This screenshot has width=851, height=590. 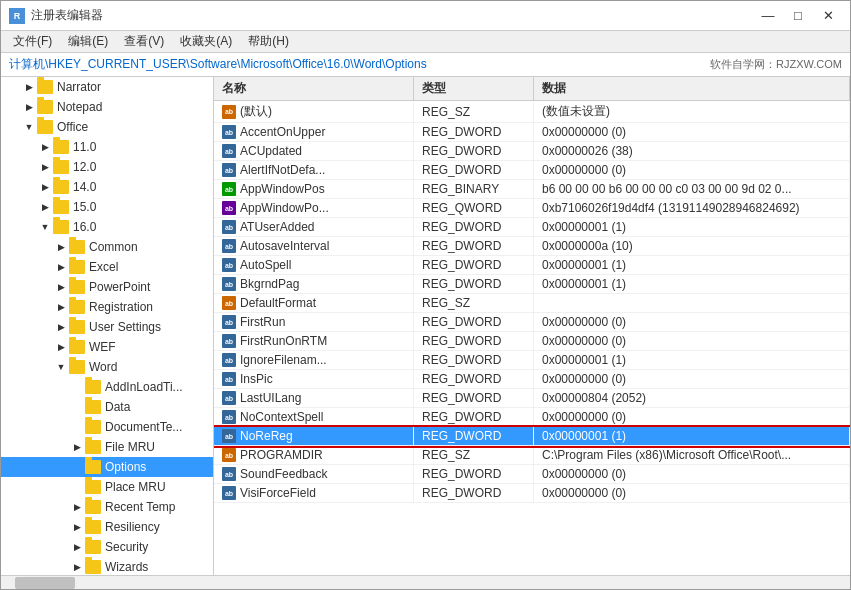 What do you see at coordinates (532, 398) in the screenshot?
I see `table-row: abLastUILang REG_DWORD 0x00000804 (2052)` at bounding box center [532, 398].